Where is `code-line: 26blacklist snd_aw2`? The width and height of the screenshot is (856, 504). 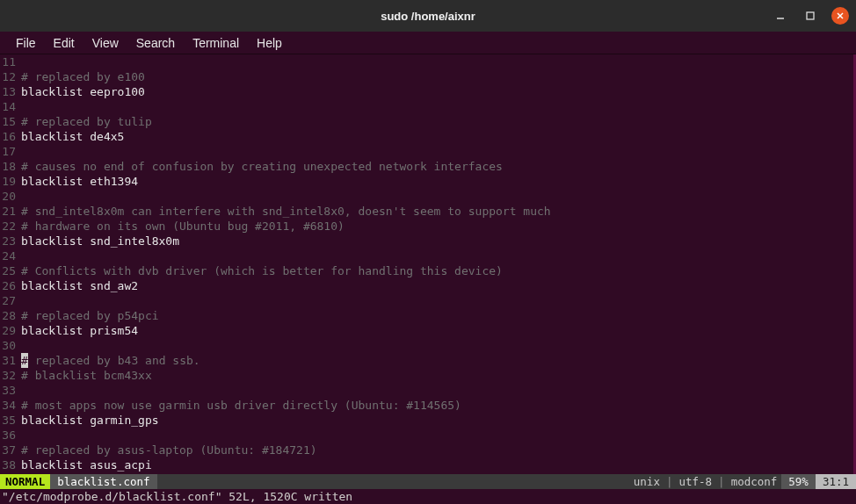 code-line: 26blacklist snd_aw2 is located at coordinates (427, 286).